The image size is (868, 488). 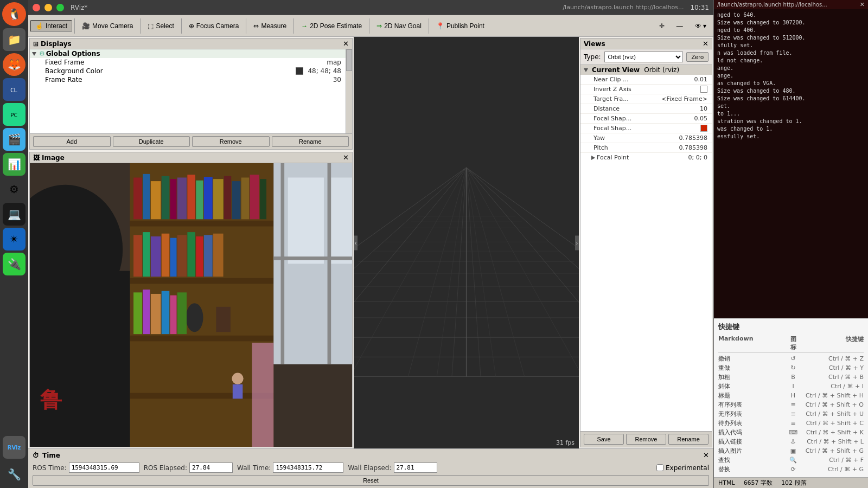 What do you see at coordinates (331, 26) in the screenshot?
I see `pose-estimate-button: → 2D Pose Estimate` at bounding box center [331, 26].